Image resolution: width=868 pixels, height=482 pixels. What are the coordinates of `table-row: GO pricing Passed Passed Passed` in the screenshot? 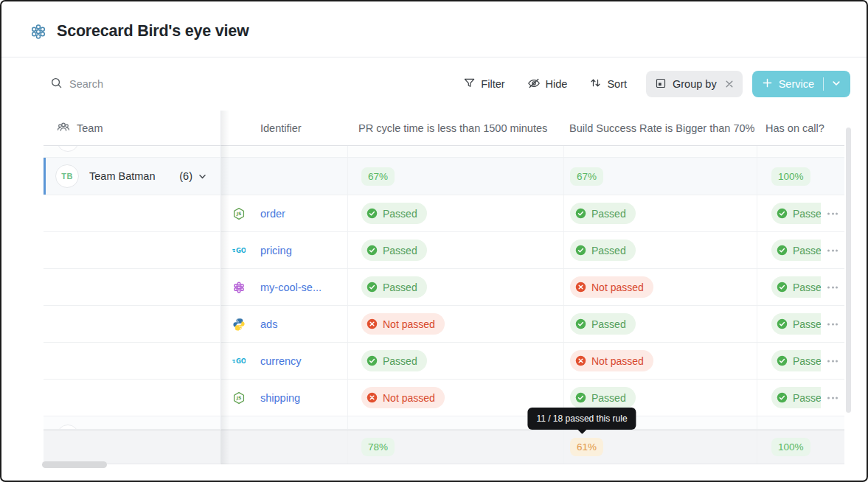 It's located at (444, 251).